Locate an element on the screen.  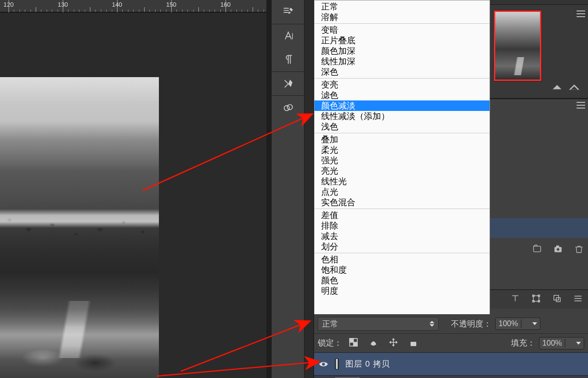
layers-panel-tabs-icons is located at coordinates (539, 299).